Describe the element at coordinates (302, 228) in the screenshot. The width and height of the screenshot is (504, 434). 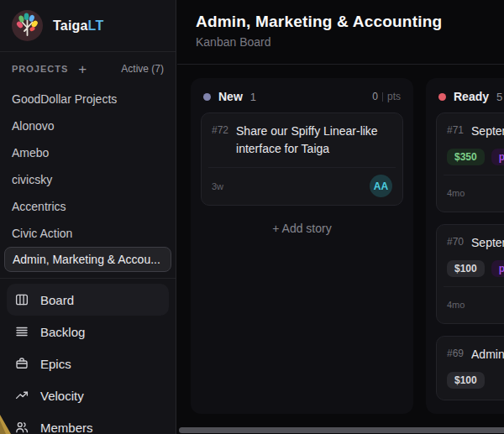
I see `add-story-button: + Add story` at that location.